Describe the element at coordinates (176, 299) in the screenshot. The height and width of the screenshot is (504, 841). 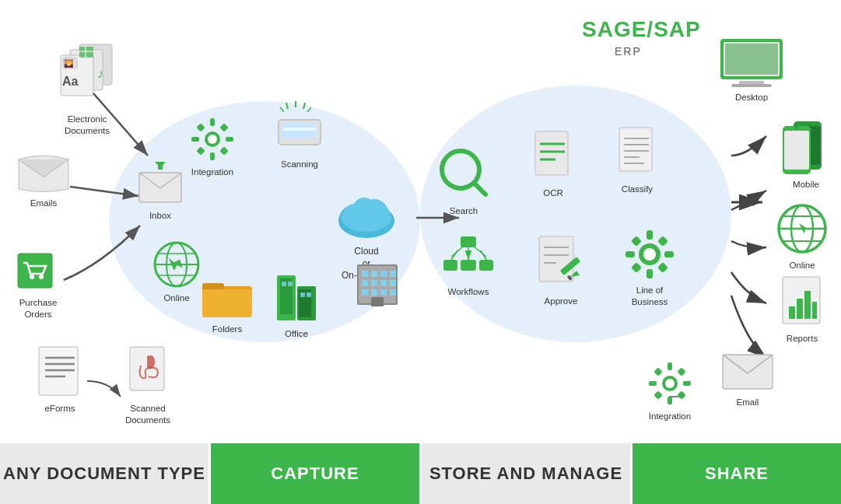
I see `online-capture-label: Online` at that location.